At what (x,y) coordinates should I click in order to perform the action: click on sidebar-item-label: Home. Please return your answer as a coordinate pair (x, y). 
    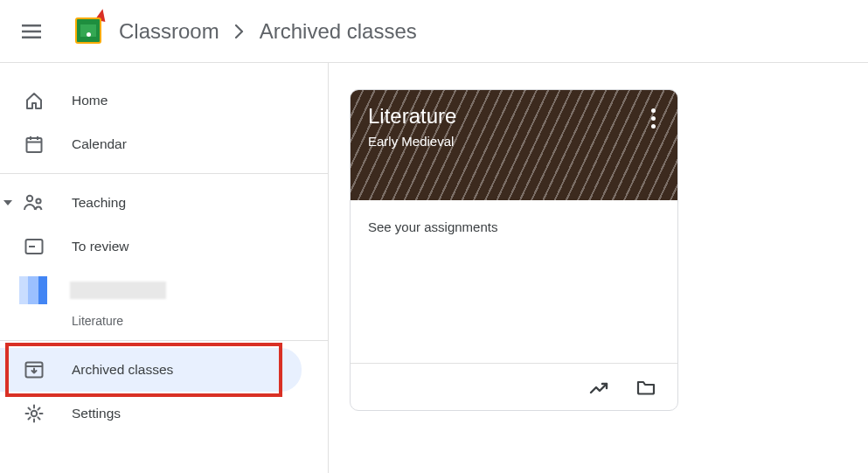
    Looking at the image, I should click on (89, 101).